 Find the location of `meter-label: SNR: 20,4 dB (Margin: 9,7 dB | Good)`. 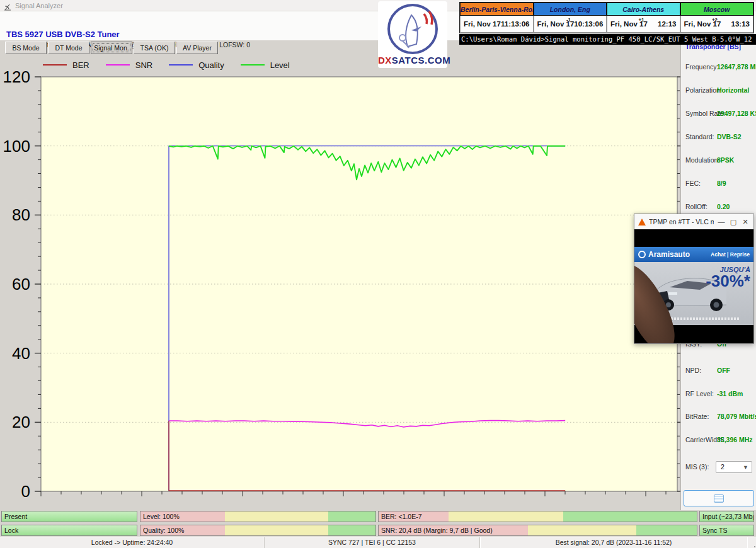

meter-label: SNR: 20,4 dB (Margin: 9,7 dB | Good) is located at coordinates (437, 530).